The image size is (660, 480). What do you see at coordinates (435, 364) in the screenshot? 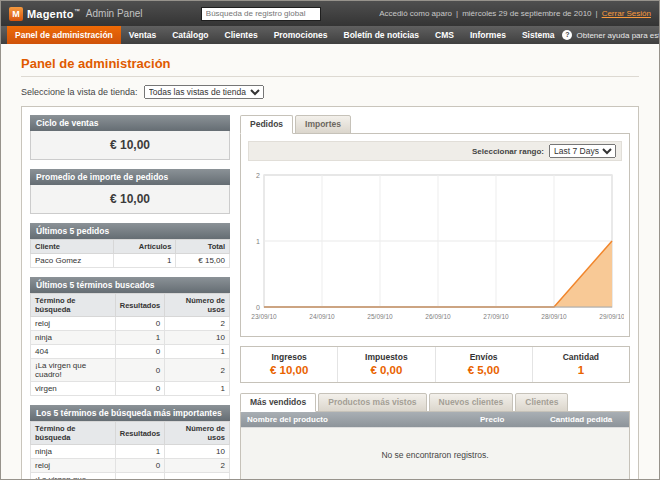
I see `totals-bar: Ingresos € 10,00 Impuestos € 0,00 Envíos…` at bounding box center [435, 364].